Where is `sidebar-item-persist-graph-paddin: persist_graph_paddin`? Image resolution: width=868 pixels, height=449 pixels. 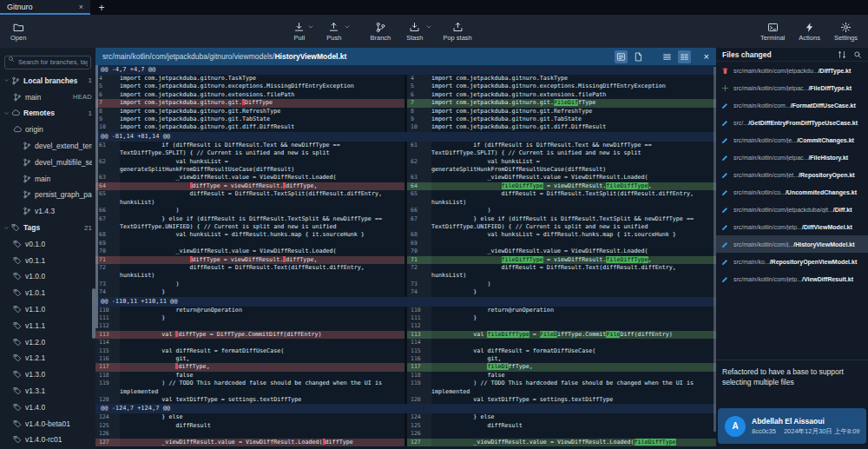 sidebar-item-persist-graph-paddin: persist_graph_paddin is located at coordinates (48, 195).